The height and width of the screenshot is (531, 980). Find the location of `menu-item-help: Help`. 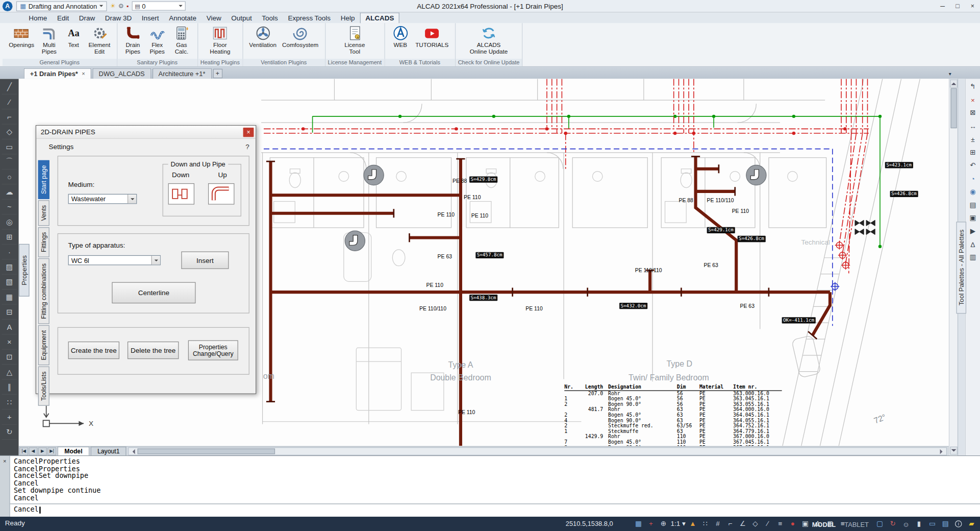

menu-item-help: Help is located at coordinates (348, 18).